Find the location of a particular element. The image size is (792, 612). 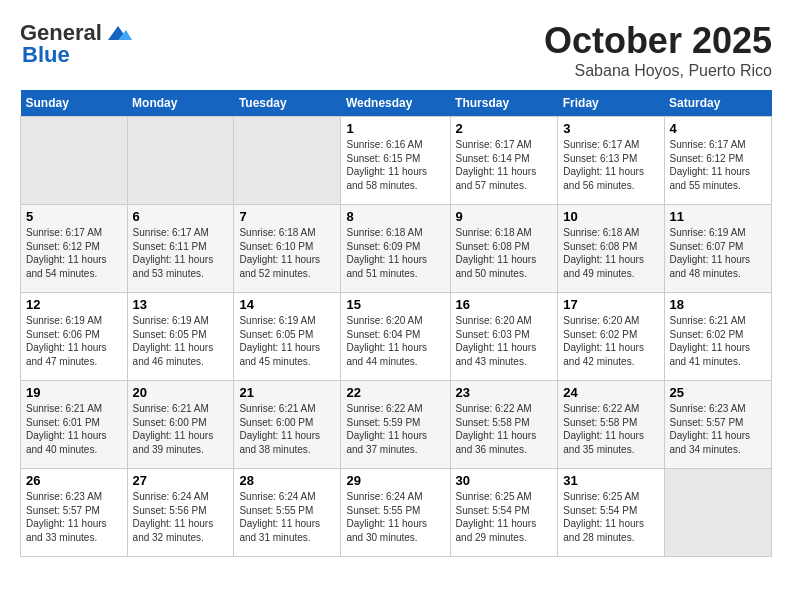

calendar-week-row: 19Sunrise: 6:21 AM Sunset: 6:01 PM Dayli… is located at coordinates (396, 425).